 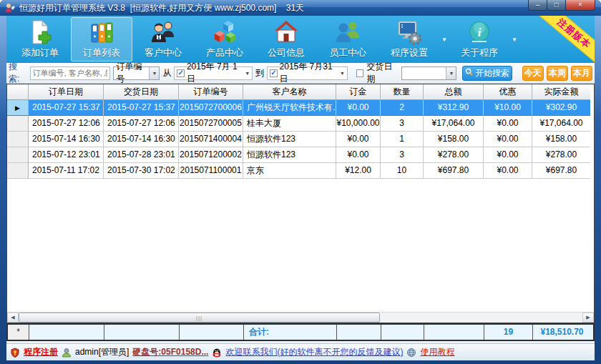 I want to click on minimize-button: –, so click(x=538, y=6).